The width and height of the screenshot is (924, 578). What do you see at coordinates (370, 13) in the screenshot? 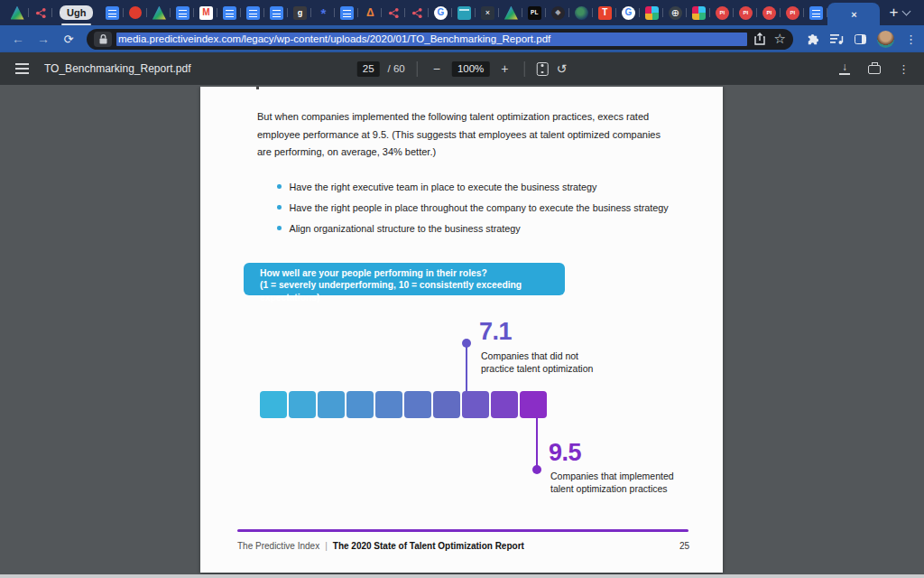
I see `pinned-tab: Δ` at bounding box center [370, 13].